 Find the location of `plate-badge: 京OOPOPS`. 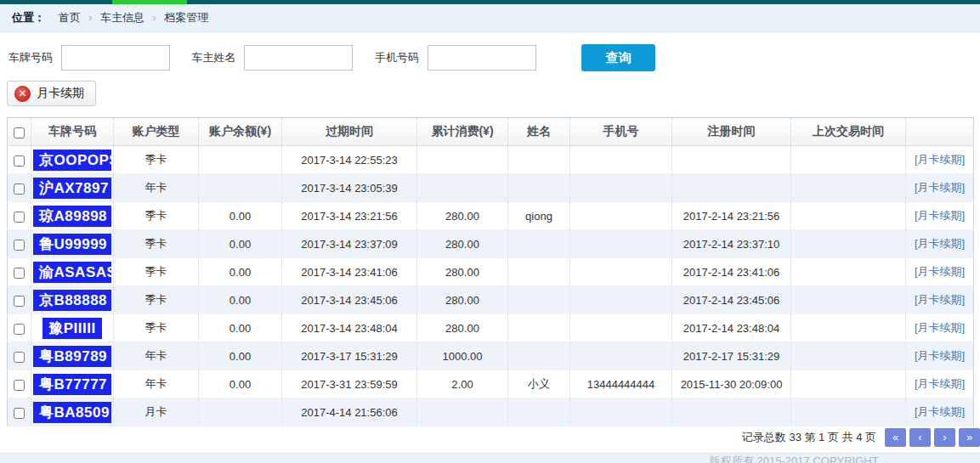

plate-badge: 京OOPOPS is located at coordinates (72, 160).